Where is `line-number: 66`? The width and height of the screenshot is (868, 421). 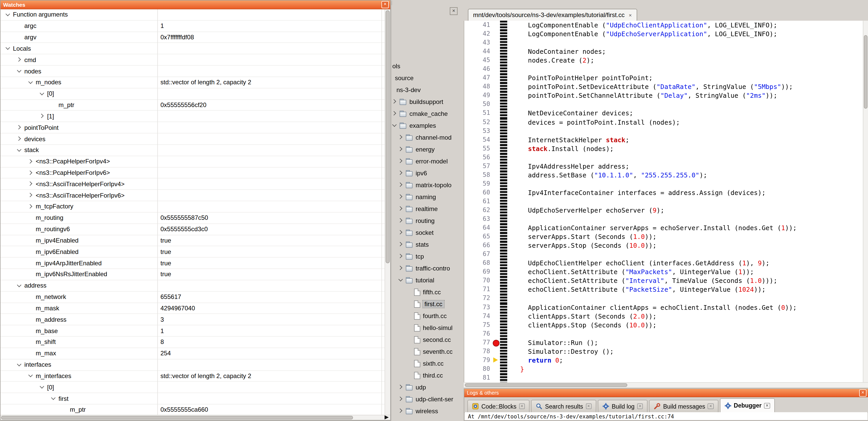
line-number: 66 is located at coordinates (478, 246).